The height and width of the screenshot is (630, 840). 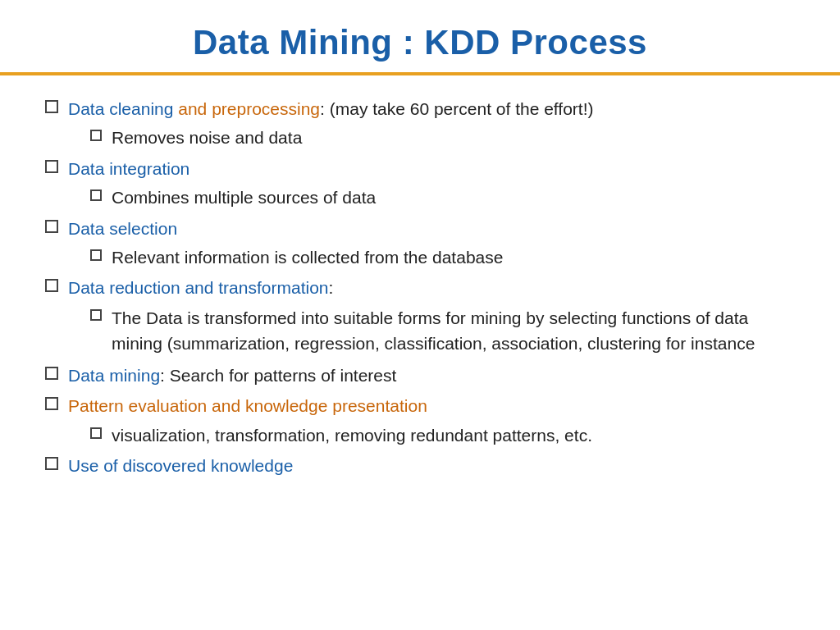 What do you see at coordinates (248, 405) in the screenshot?
I see `text-span: Pattern evaluation and knowledge present…` at bounding box center [248, 405].